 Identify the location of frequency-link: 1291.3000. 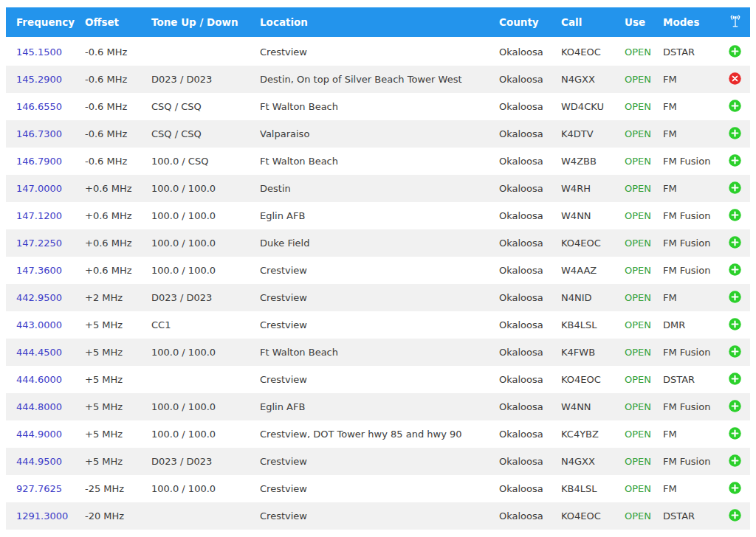
(42, 516).